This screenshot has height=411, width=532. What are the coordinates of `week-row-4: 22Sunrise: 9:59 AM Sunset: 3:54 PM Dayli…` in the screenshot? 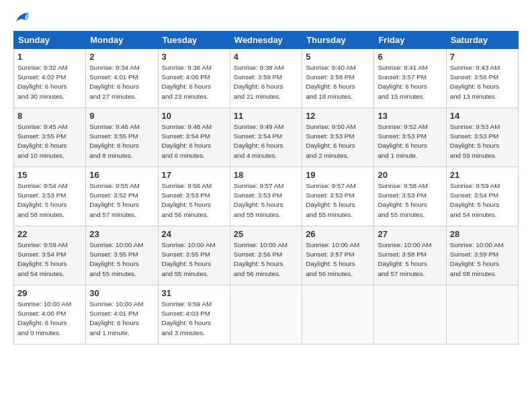 It's located at (266, 256).